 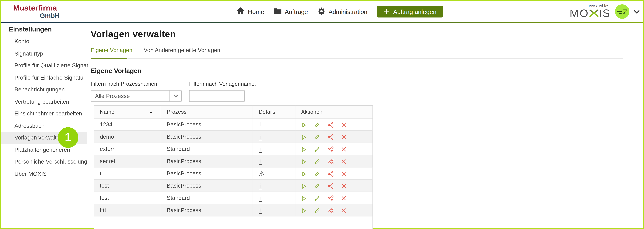 I want to click on template-name-filter-input, so click(x=217, y=96).